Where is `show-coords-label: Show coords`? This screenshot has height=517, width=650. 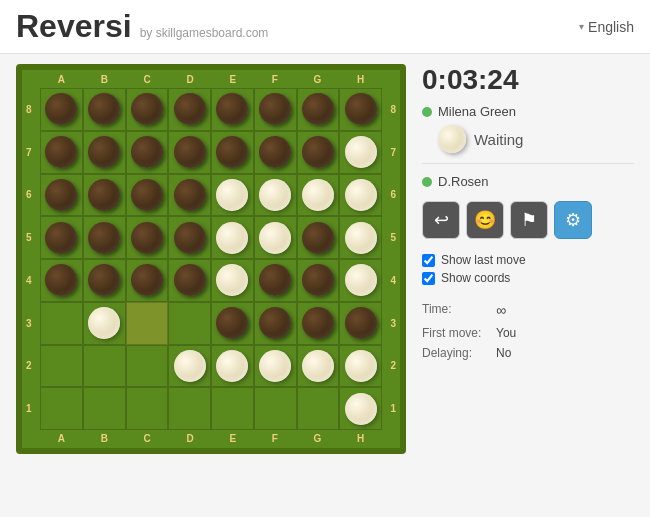 show-coords-label: Show coords is located at coordinates (476, 278).